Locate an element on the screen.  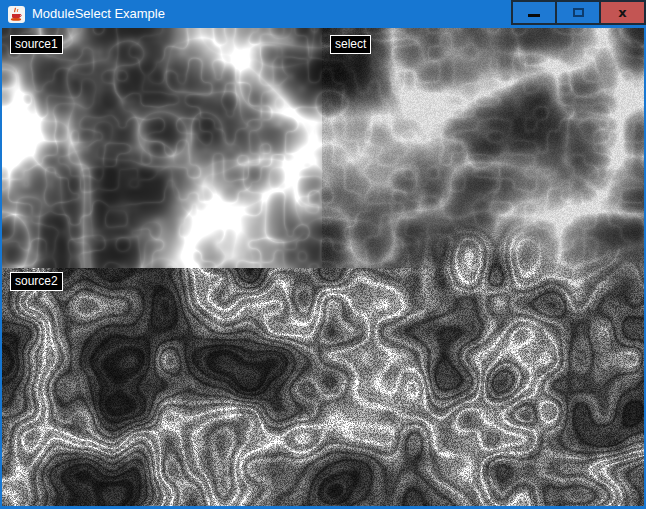
maximize-button is located at coordinates (578, 12).